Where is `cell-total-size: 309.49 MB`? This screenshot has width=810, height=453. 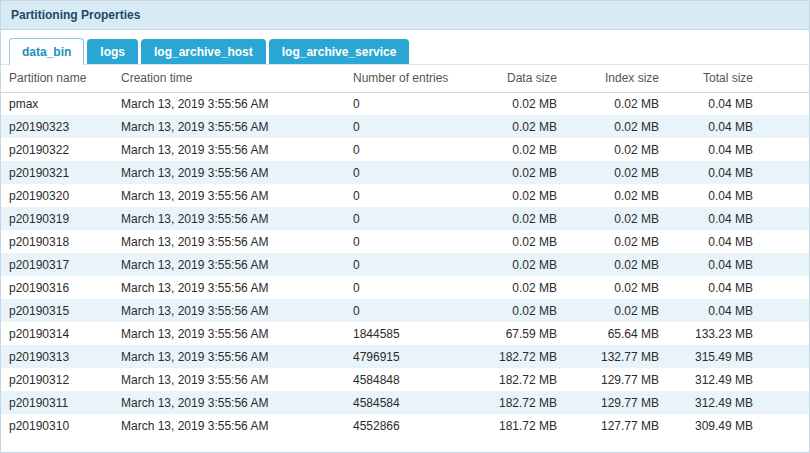
cell-total-size: 309.49 MB is located at coordinates (714, 426).